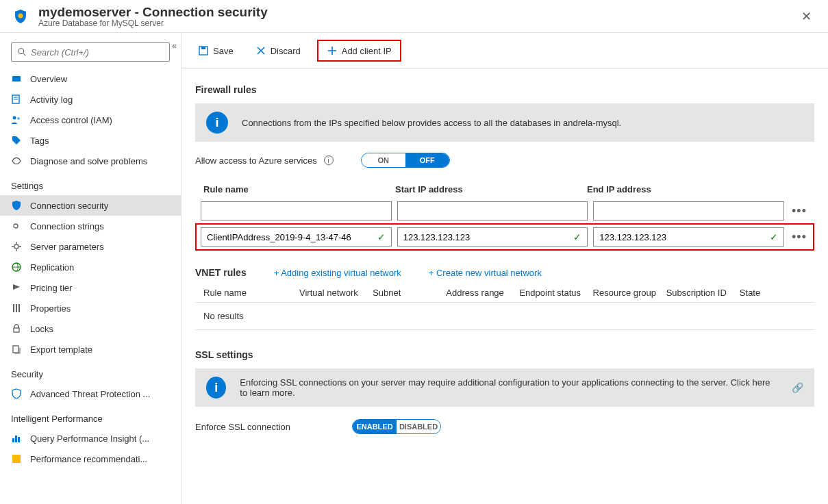 The image size is (828, 504). Describe the element at coordinates (153, 23) in the screenshot. I see `page-subtitle: Azure Database for MySQL server` at that location.